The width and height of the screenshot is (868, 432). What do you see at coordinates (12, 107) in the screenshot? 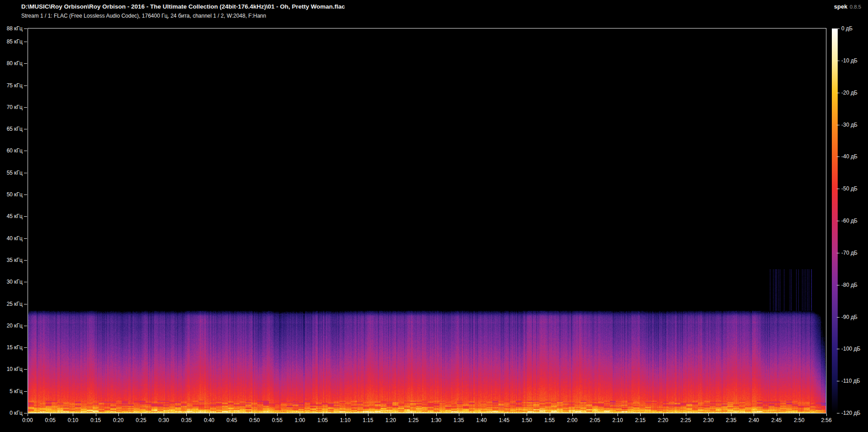
I see `freq-tick-label: 70 кГц` at bounding box center [12, 107].